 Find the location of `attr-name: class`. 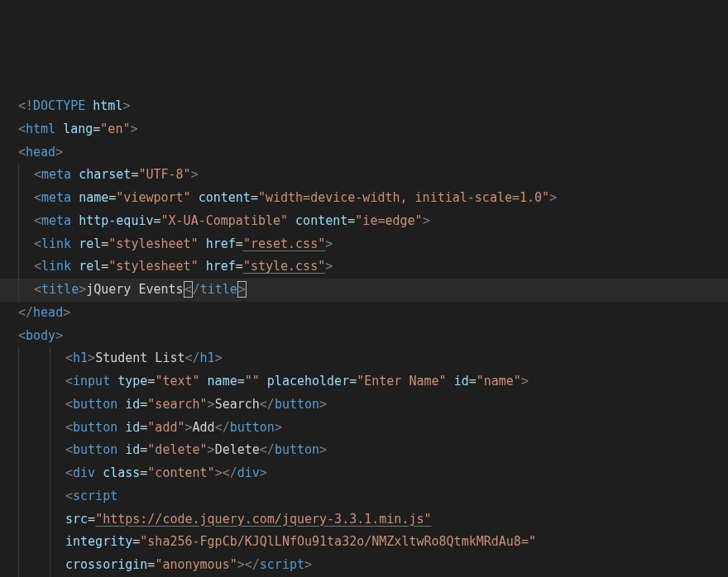

attr-name: class is located at coordinates (121, 473).